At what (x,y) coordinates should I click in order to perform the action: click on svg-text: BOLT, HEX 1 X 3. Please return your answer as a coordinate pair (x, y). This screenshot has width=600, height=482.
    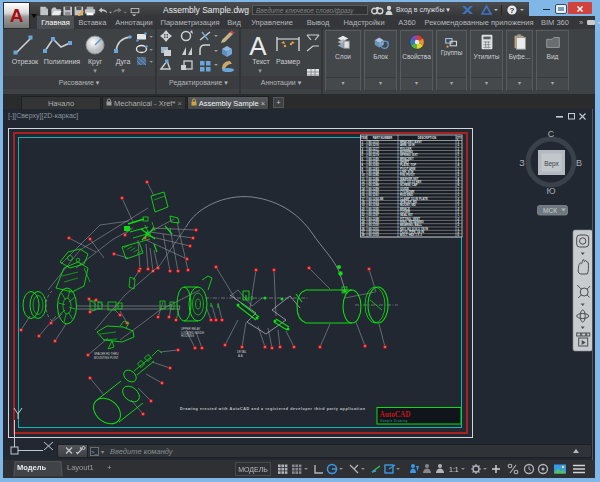
    Looking at the image, I should click on (411, 235).